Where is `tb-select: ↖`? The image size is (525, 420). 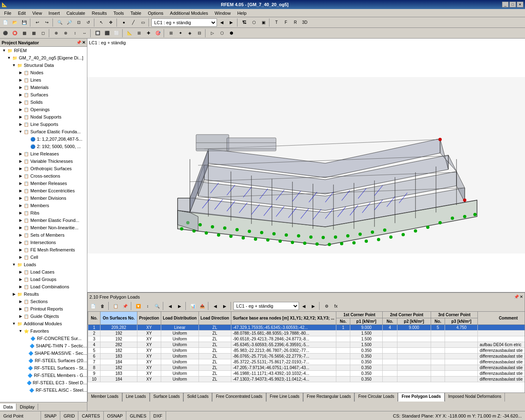 tb-select: ↖ is located at coordinates (101, 23).